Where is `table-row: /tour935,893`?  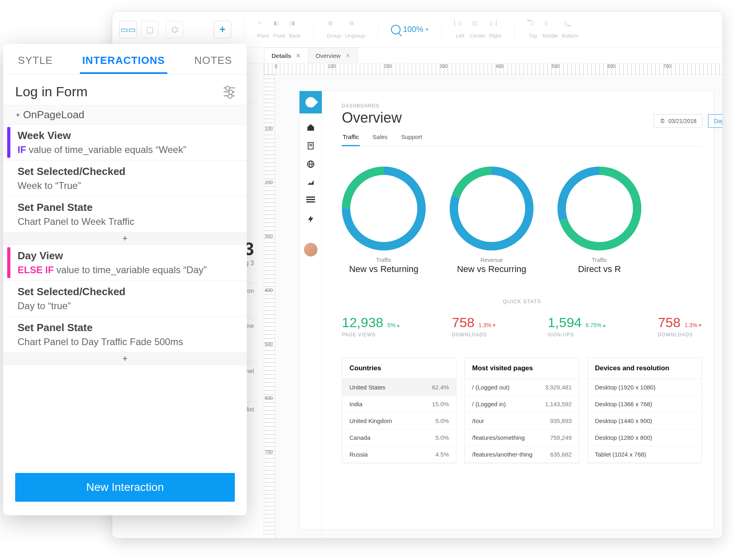
table-row: /tour935,893 is located at coordinates (522, 421).